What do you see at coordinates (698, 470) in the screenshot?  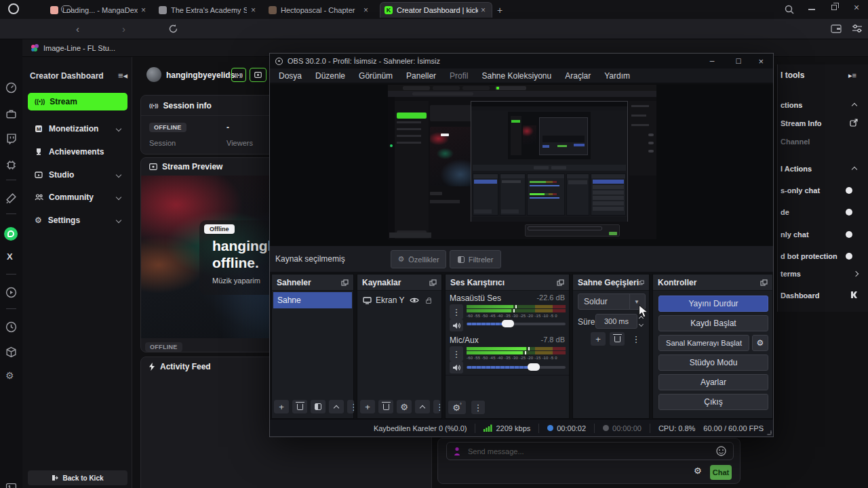 I see `chat-settings-gear-icon: ⚙` at bounding box center [698, 470].